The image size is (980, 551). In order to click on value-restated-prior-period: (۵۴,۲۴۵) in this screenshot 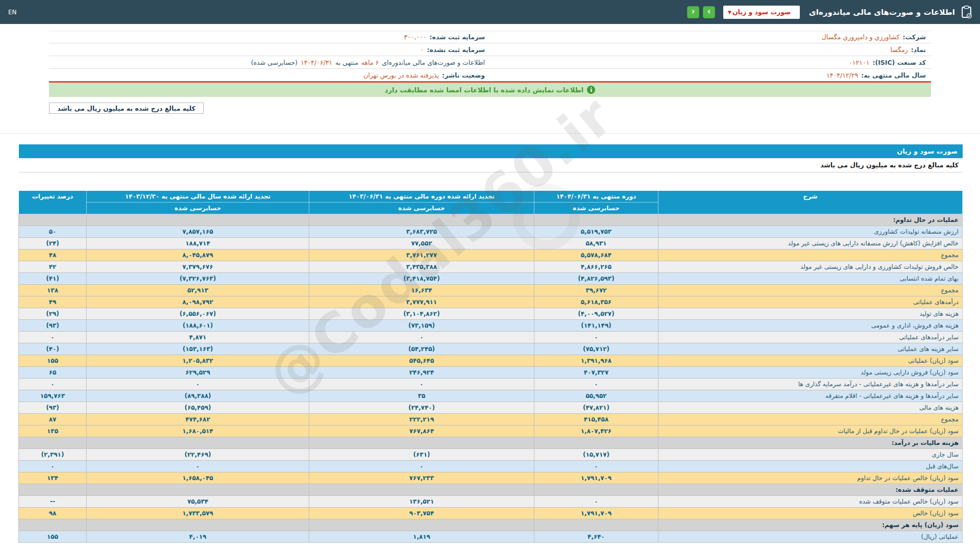, I will do `click(422, 349)`.